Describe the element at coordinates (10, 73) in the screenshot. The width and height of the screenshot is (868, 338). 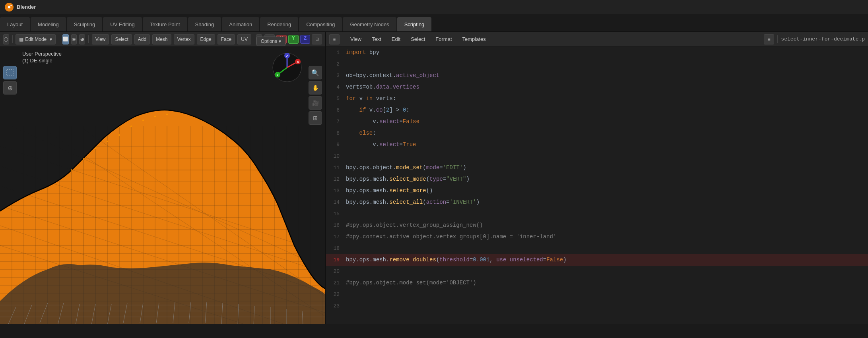
I see `select-tool-btn` at that location.